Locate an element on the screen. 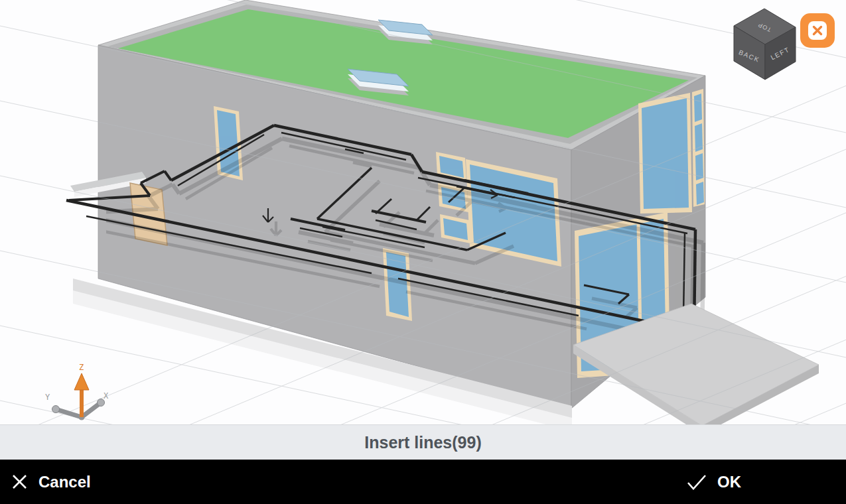 The width and height of the screenshot is (846, 504). close-button is located at coordinates (817, 31).